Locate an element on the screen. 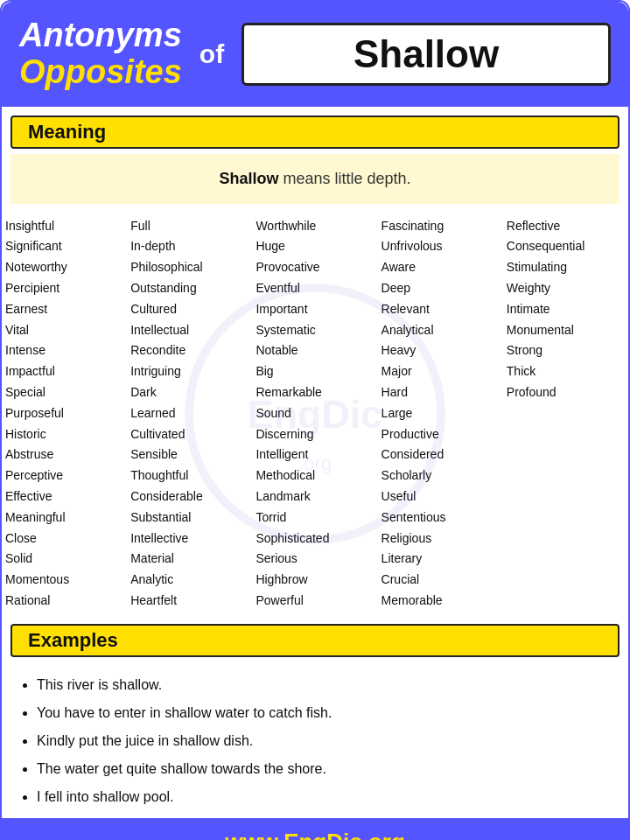  word-item: Cultivated is located at coordinates (189, 435).